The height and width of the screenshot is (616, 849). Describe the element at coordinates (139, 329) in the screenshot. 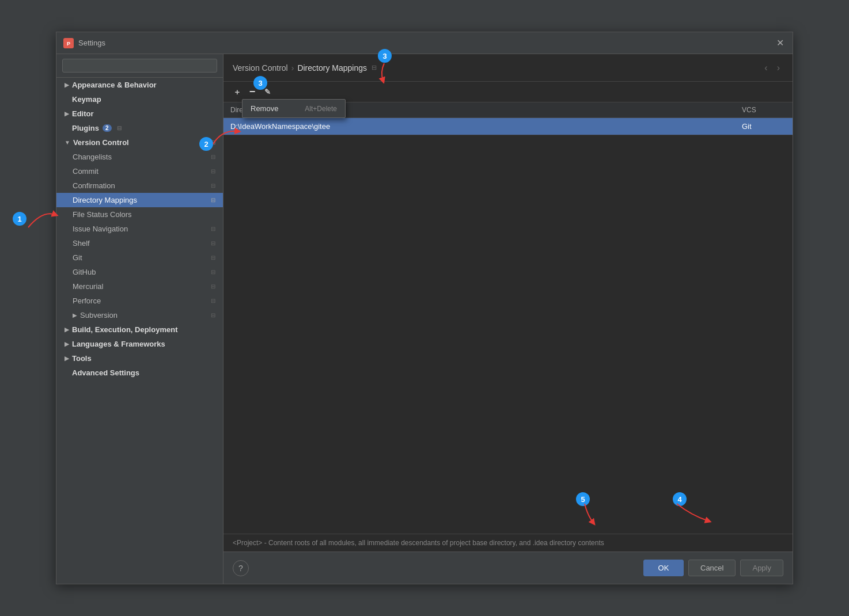

I see `sidebar-item-build: ▶ Build, Execution, Deployment` at that location.